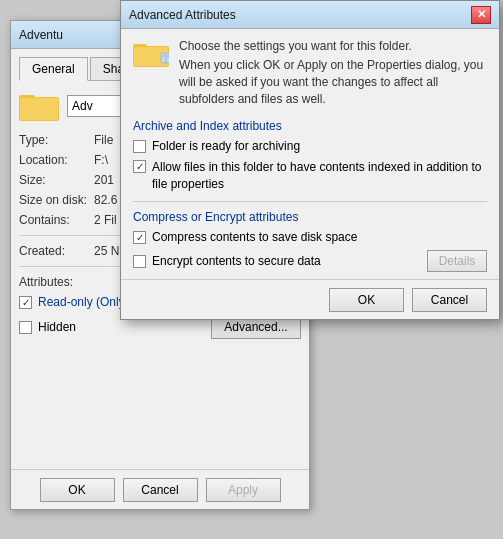 The width and height of the screenshot is (503, 539). Describe the element at coordinates (310, 126) in the screenshot. I see `archive-section-label: Archive and Index attributes` at that location.